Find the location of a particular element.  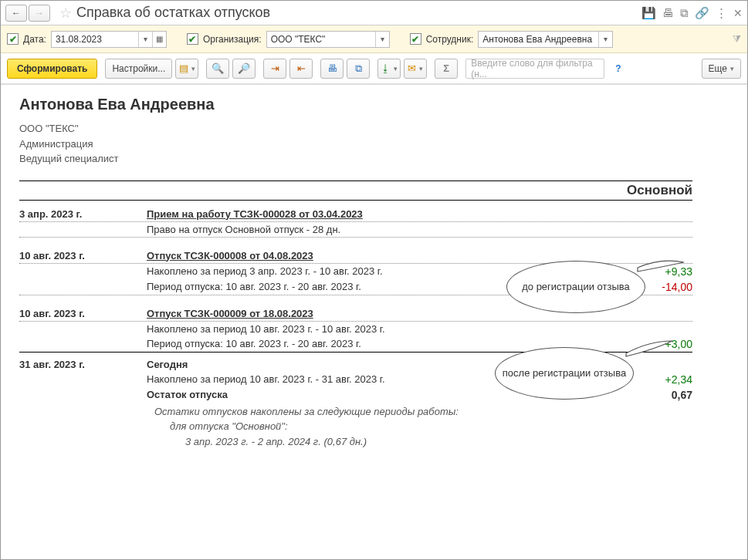

calendar-icon: ▦ is located at coordinates (159, 39).